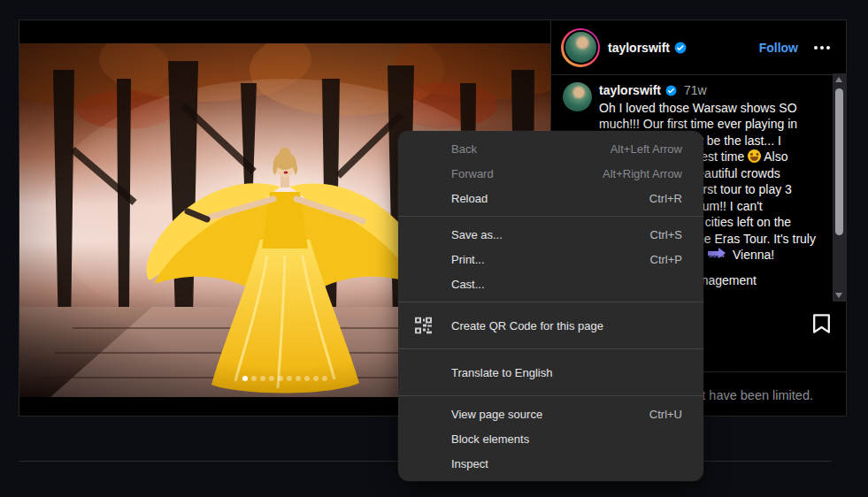 The image size is (868, 497). Describe the element at coordinates (779, 48) in the screenshot. I see `follow-button: Follow` at that location.